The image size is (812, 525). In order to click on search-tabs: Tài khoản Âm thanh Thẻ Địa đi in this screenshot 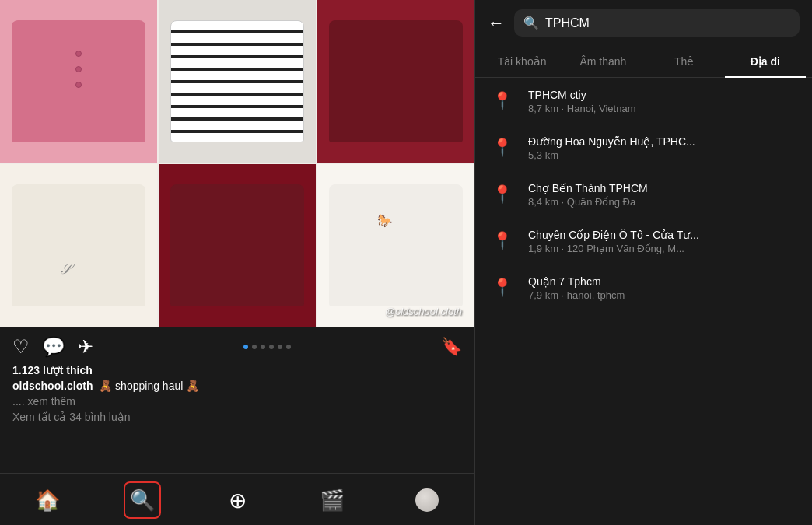, I will do `click(644, 62)`.